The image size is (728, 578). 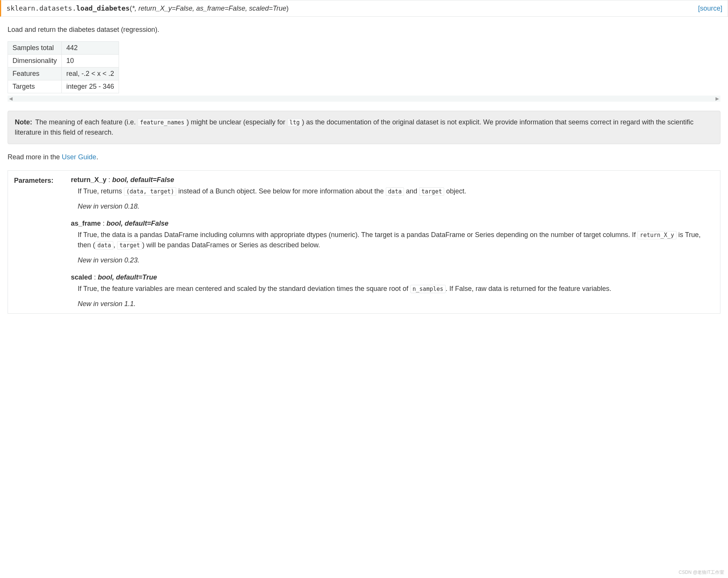 What do you see at coordinates (455, 191) in the screenshot?
I see `param-text: object.` at bounding box center [455, 191].